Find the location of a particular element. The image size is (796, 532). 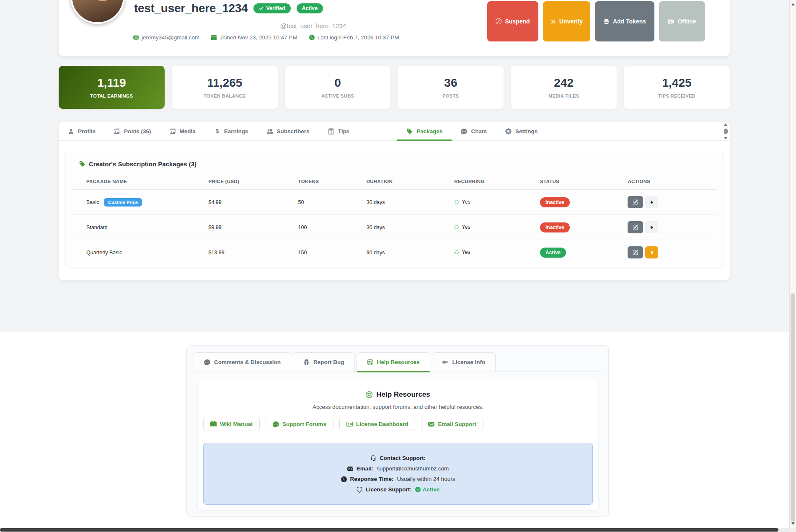

tab-profile: Profile is located at coordinates (82, 131).